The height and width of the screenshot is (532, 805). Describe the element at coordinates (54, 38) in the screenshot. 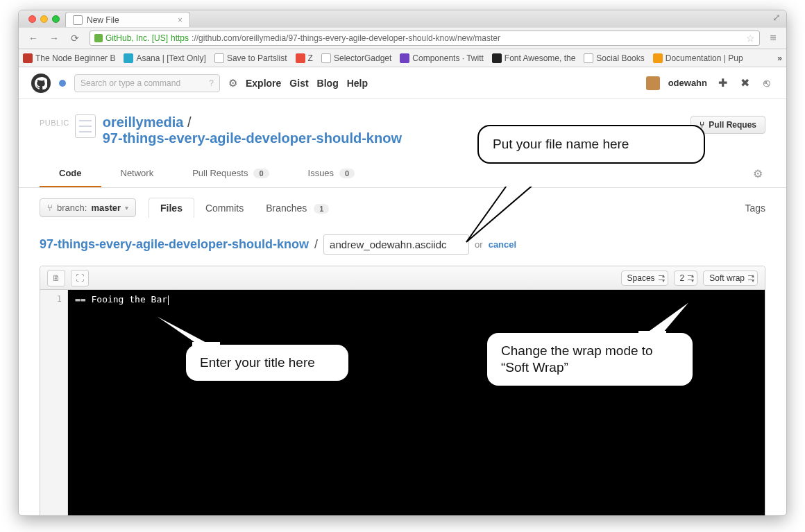

I see `forward-button: →` at that location.